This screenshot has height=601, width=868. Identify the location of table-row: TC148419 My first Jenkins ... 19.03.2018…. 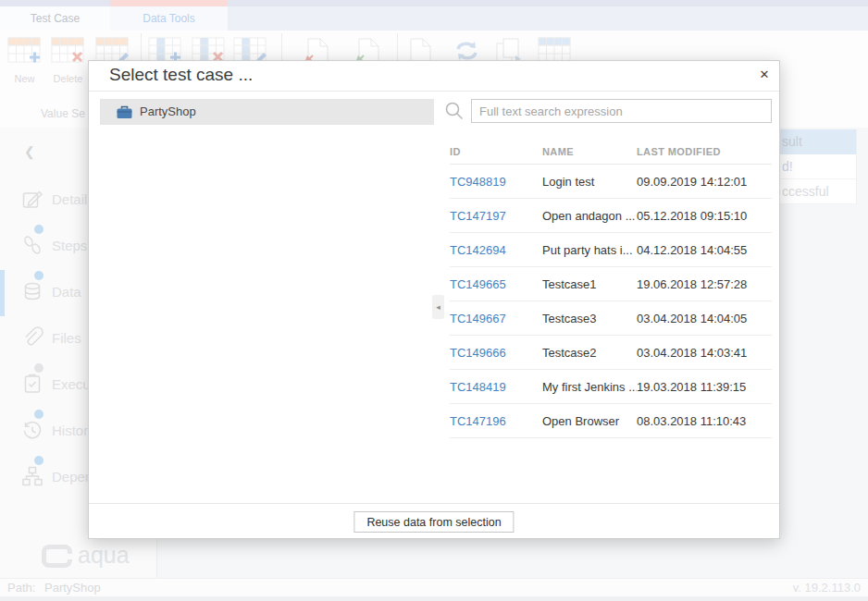
(611, 386).